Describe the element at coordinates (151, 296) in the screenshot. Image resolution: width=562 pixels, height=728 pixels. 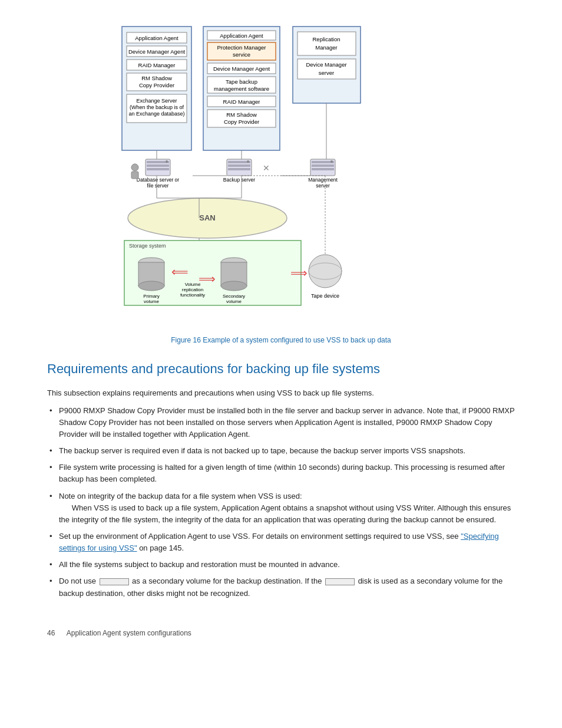
I see `svg-text: Primary` at that location.